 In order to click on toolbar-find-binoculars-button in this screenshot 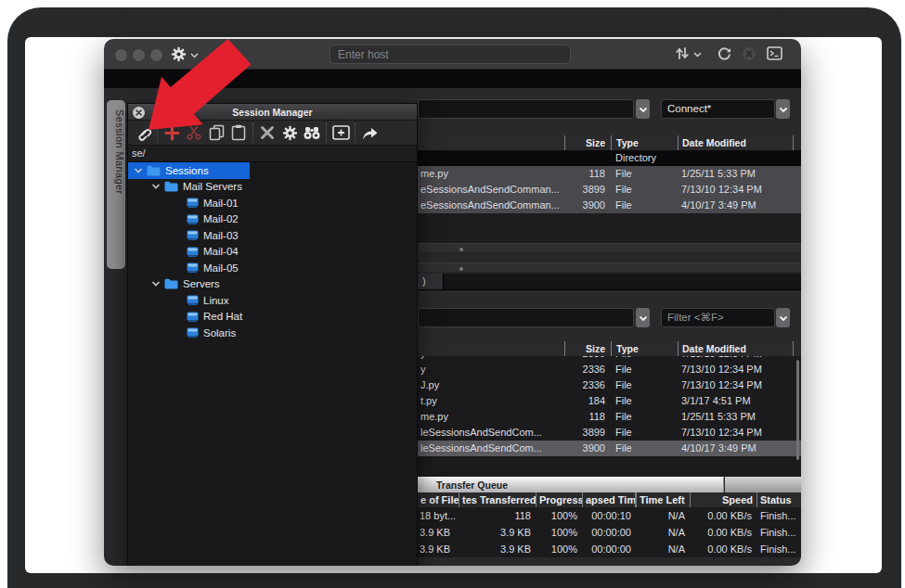, I will do `click(312, 133)`.